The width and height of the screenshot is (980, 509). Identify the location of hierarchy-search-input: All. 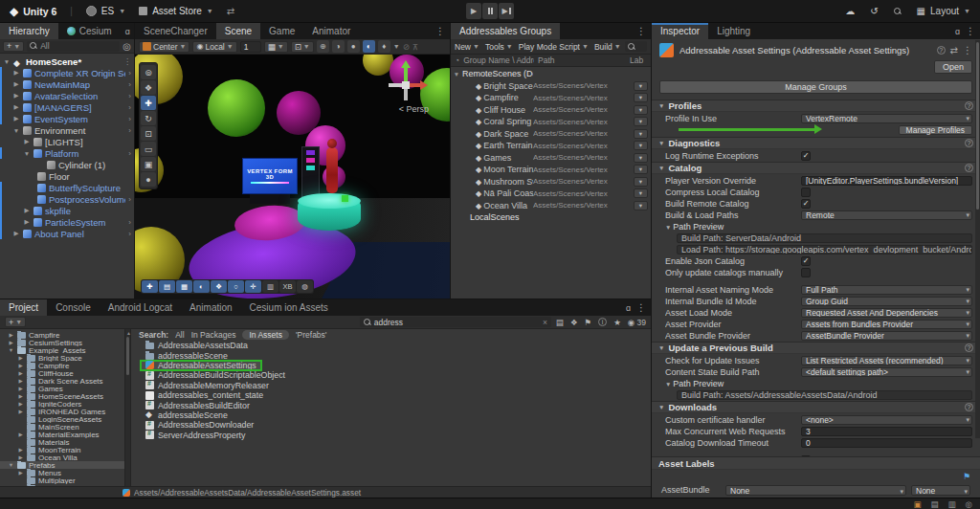
(73, 46).